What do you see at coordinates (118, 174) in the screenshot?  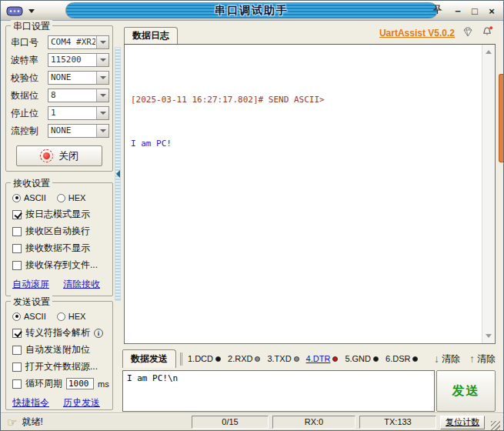 I see `collapse-left-arrow-icon` at bounding box center [118, 174].